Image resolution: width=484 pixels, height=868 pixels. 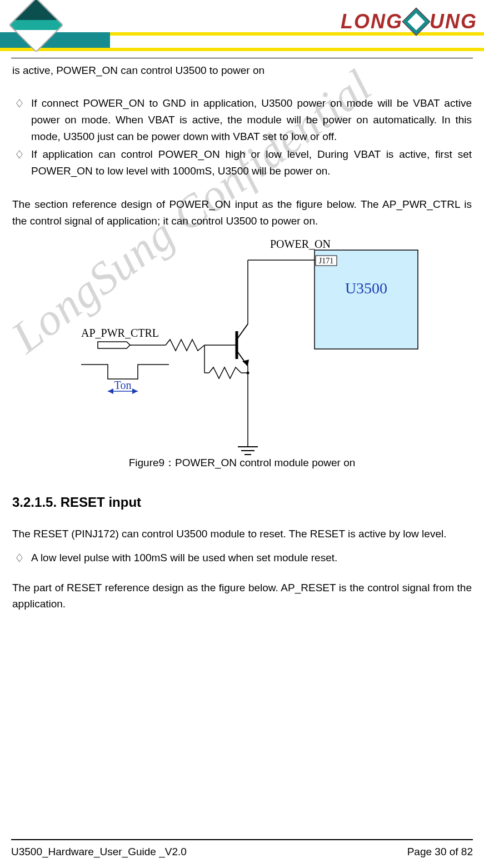 I want to click on footer-divider, so click(x=242, y=840).